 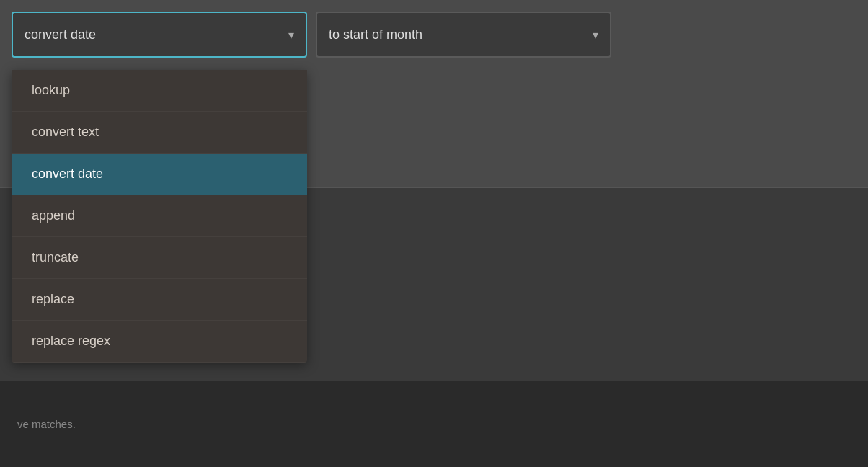 I want to click on to-start-of-month-dropdown: to start of month ▾, so click(x=464, y=35).